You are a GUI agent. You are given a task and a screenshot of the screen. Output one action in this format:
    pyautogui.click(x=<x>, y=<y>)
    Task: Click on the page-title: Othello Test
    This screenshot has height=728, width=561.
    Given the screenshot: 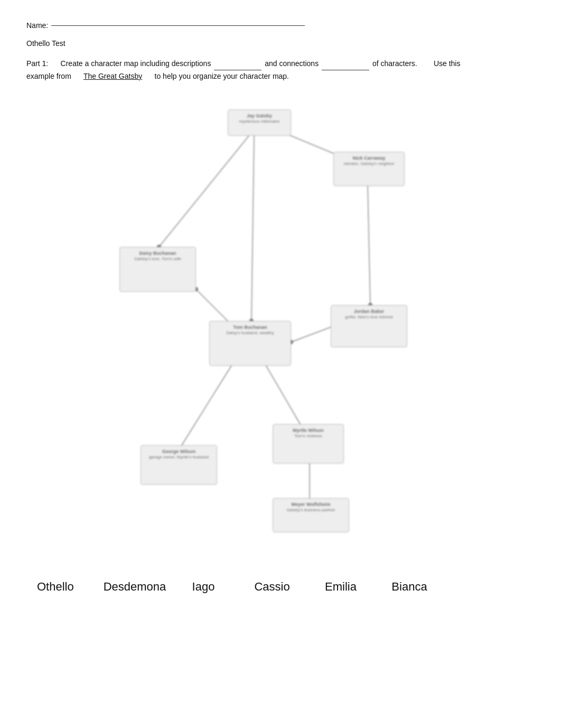 What is the action you would take?
    pyautogui.click(x=280, y=43)
    